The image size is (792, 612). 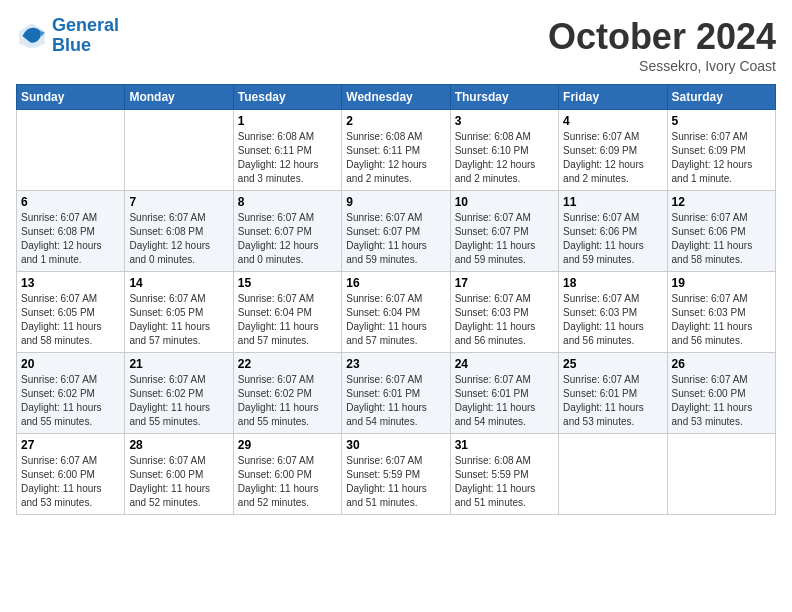 I want to click on weekday-header-sunday: Sunday, so click(x=71, y=98).